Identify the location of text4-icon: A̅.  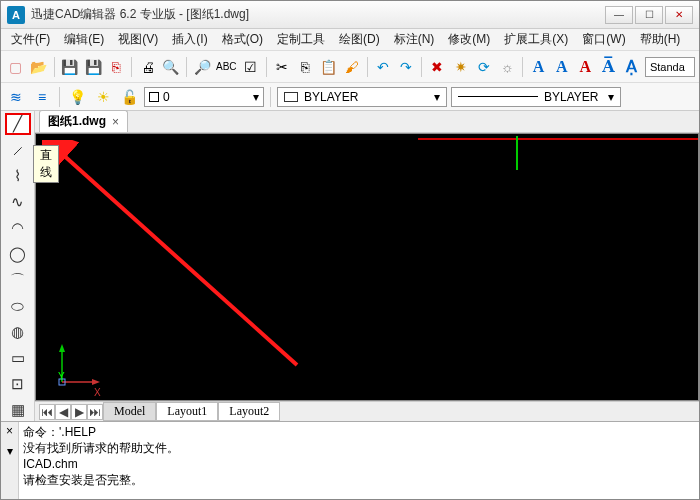
(608, 67).